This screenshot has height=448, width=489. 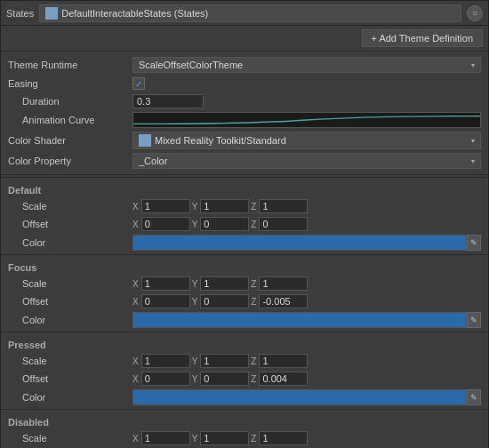 What do you see at coordinates (244, 301) in the screenshot?
I see `state-focus-offset-row: Offset X Y Z` at bounding box center [244, 301].